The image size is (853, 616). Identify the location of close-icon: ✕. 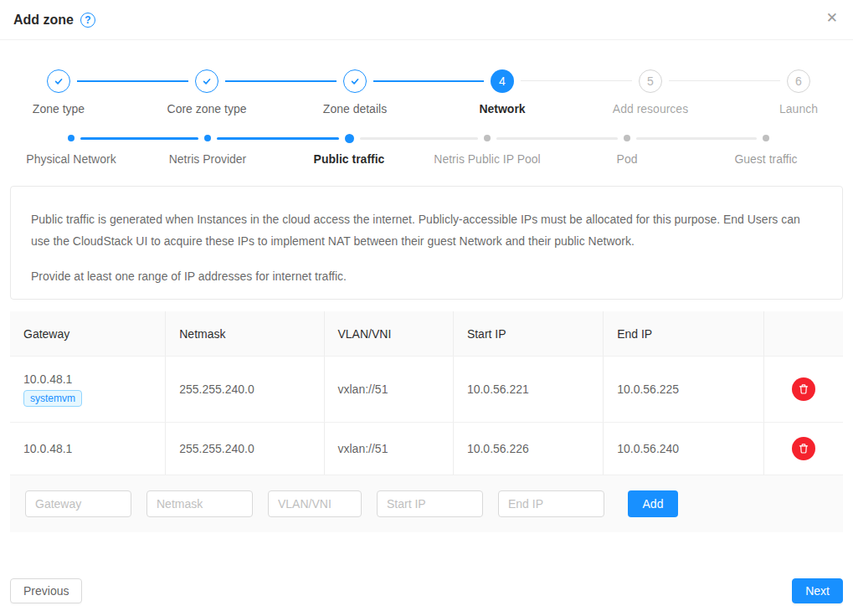
(832, 18).